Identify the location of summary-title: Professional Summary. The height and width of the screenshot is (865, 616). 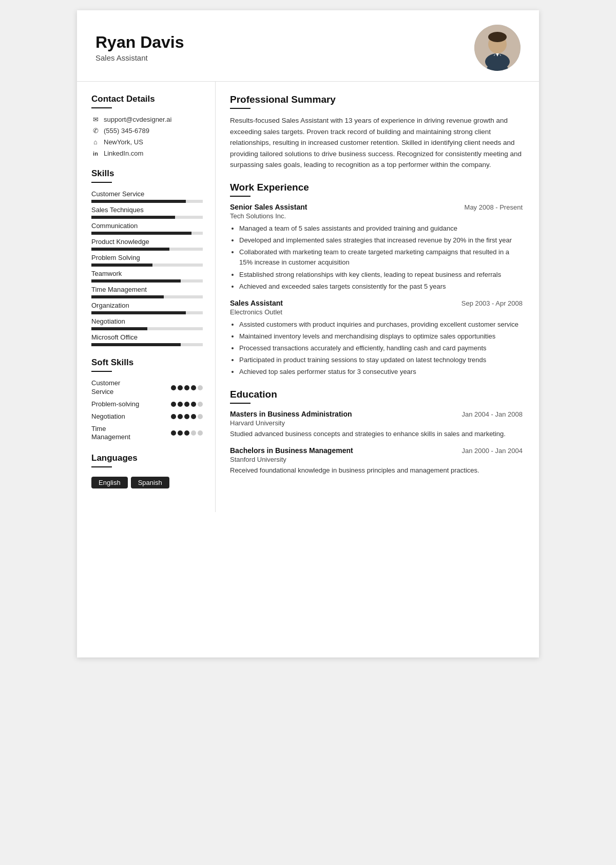
(376, 100).